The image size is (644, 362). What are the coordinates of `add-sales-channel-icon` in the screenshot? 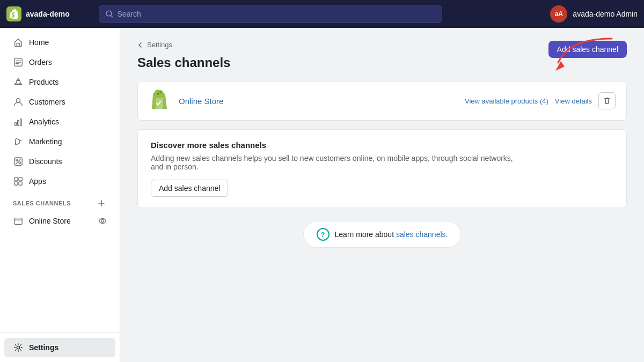 It's located at (101, 203).